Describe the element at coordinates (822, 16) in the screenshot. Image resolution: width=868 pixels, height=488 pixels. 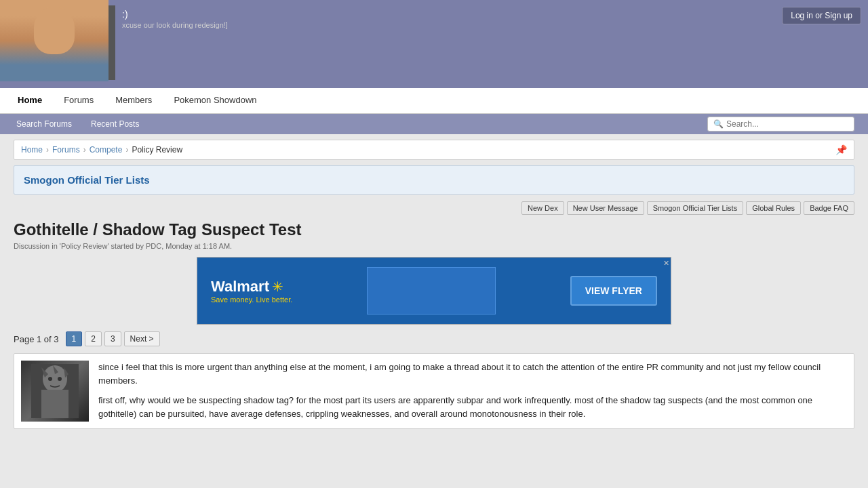
I see `login-button: Log in or Sign up` at that location.